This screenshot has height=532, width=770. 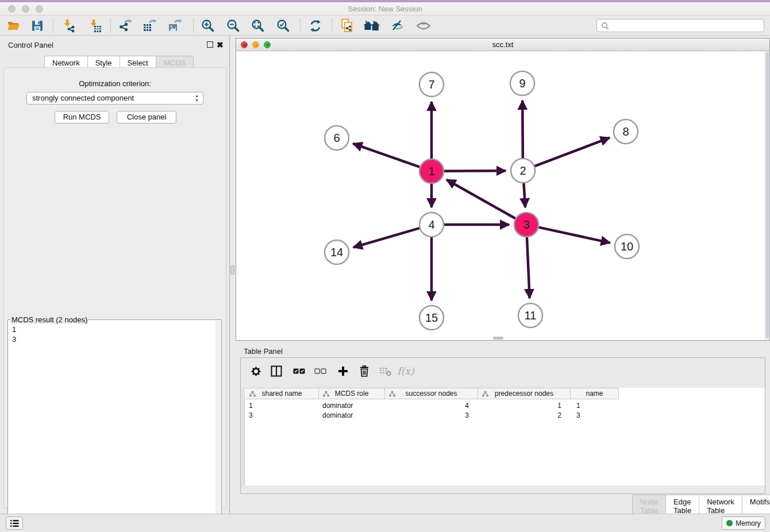 What do you see at coordinates (385, 25) in the screenshot?
I see `main-toolbar` at bounding box center [385, 25].